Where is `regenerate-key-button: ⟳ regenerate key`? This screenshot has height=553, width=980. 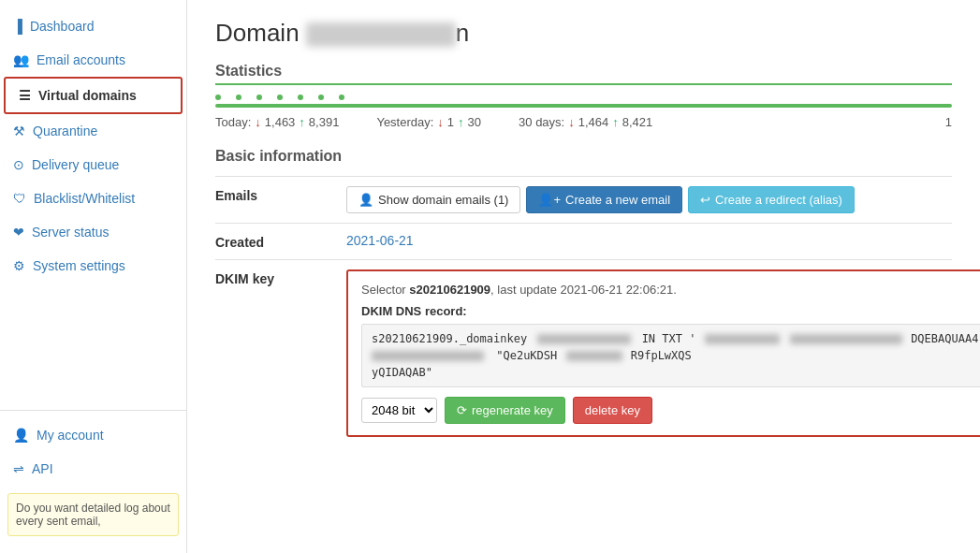 regenerate-key-button: ⟳ regenerate key is located at coordinates (505, 410).